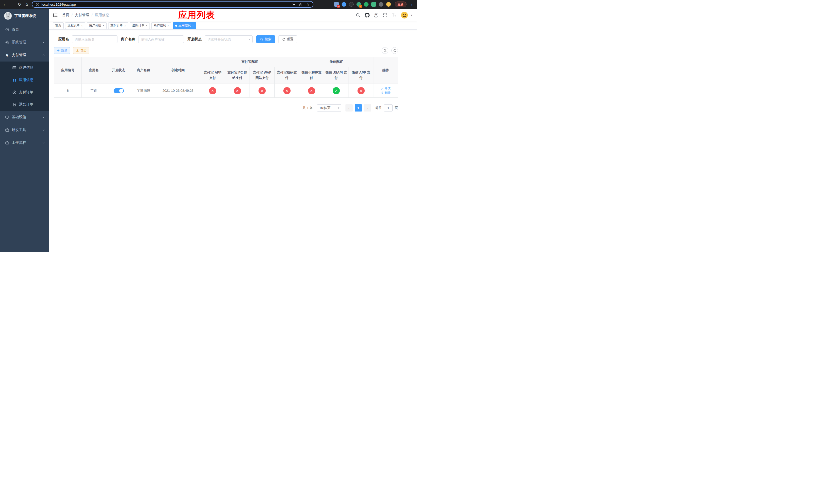 The image size is (834, 504). Describe the element at coordinates (139, 26) in the screenshot. I see `tab-refund-order: 退款订单 ×` at that location.